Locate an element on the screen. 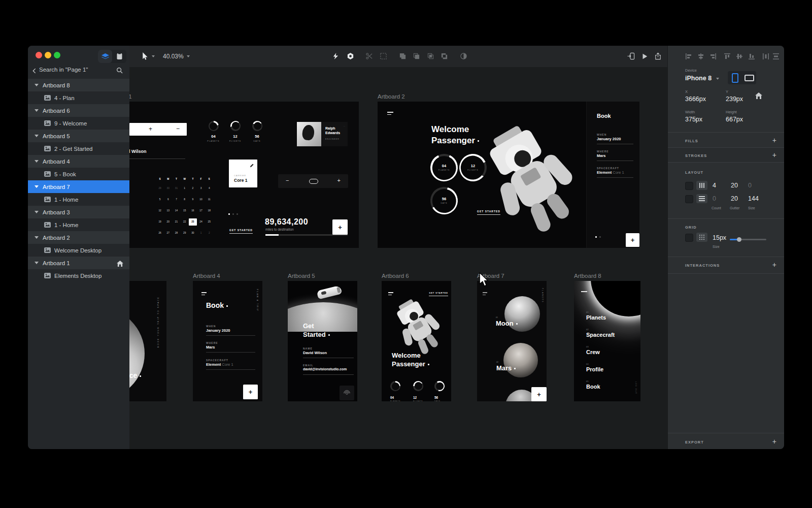 Image resolution: width=812 pixels, height=508 pixels. add-fill-button: + is located at coordinates (774, 140).